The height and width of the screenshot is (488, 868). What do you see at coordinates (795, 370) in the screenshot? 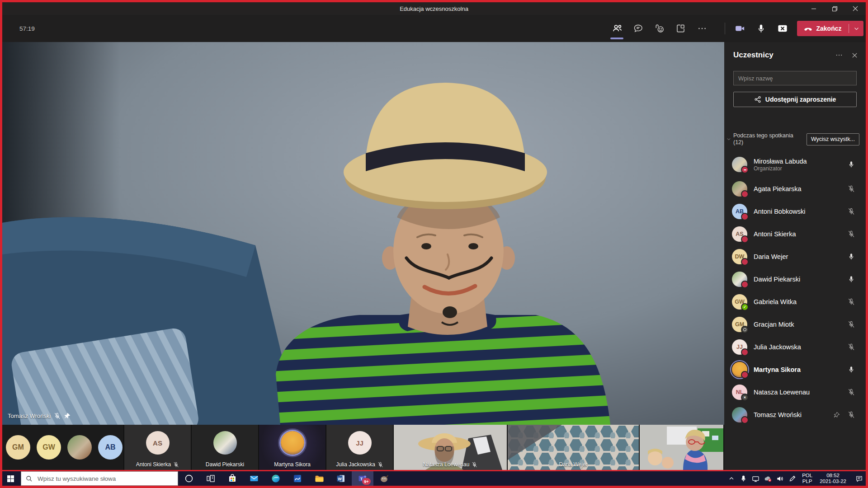
I see `participant-row: Martyna Sikora` at bounding box center [795, 370].